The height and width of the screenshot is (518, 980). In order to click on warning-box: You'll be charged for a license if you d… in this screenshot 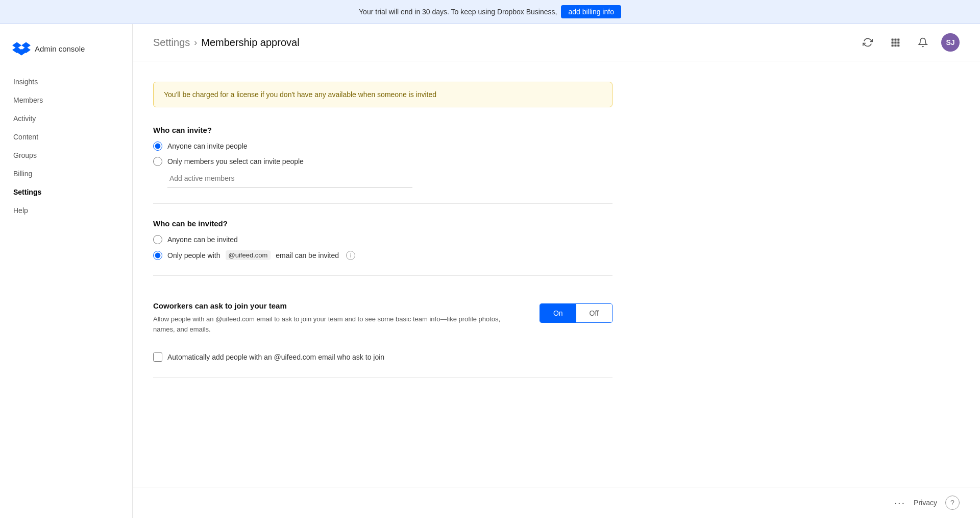, I will do `click(383, 95)`.